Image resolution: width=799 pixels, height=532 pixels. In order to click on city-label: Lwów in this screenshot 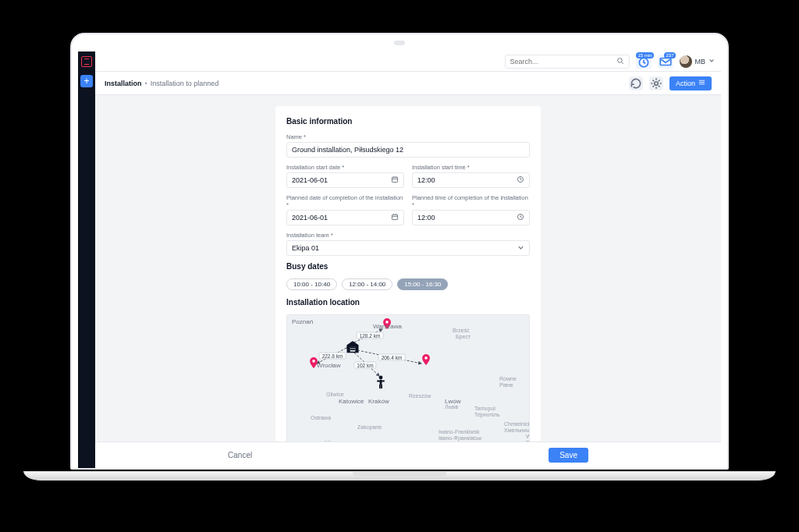, I will do `click(453, 401)`.